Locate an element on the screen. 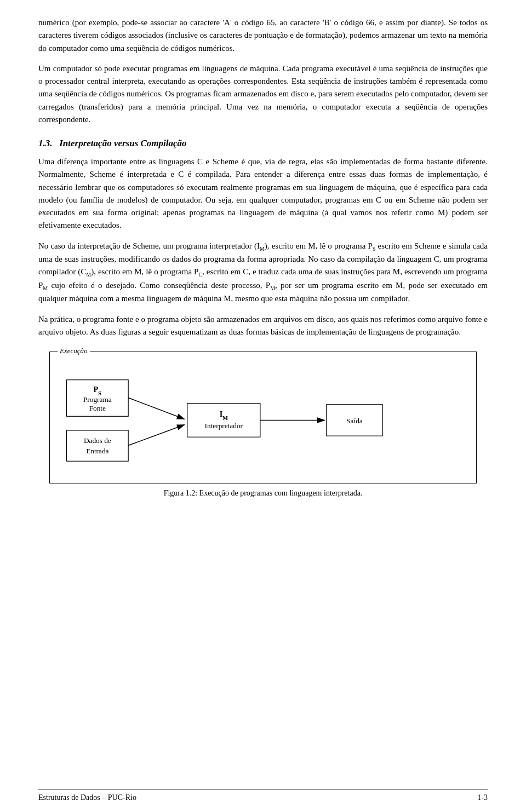 This screenshot has width=526, height=812. diagram-container: Execução PS Programa Fonte Dados de Entr… is located at coordinates (263, 417).